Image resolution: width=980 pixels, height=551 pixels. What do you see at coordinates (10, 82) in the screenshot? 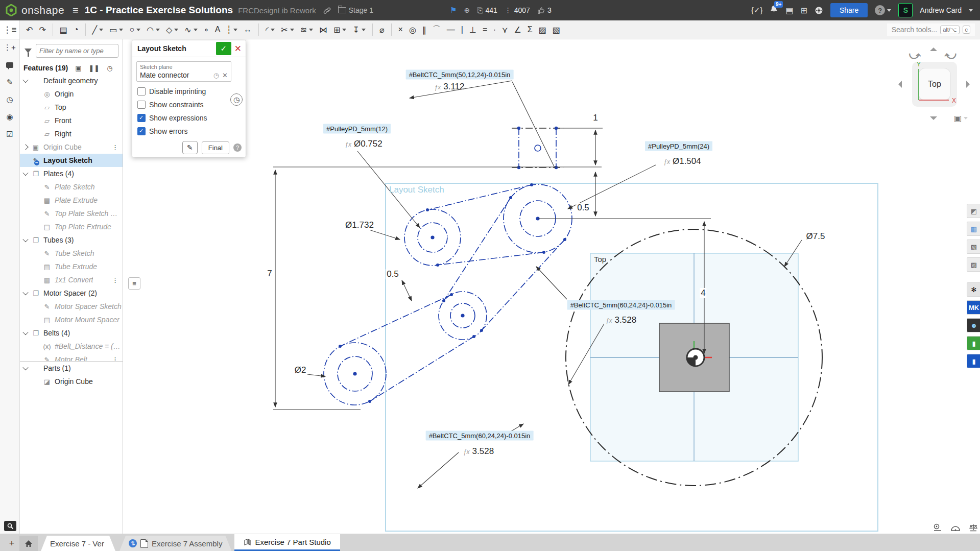
I see `document-notes-icon: ✎` at bounding box center [10, 82].